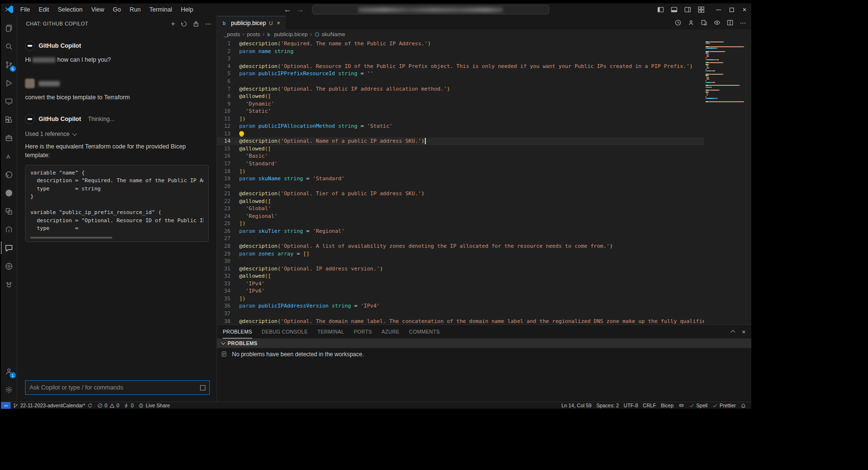  Describe the element at coordinates (461, 59) in the screenshot. I see `code-line: 3` at that location.